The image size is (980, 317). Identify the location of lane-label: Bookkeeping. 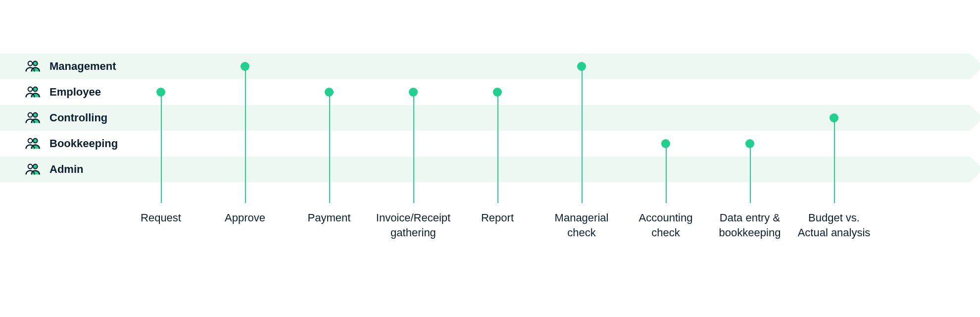
(84, 144).